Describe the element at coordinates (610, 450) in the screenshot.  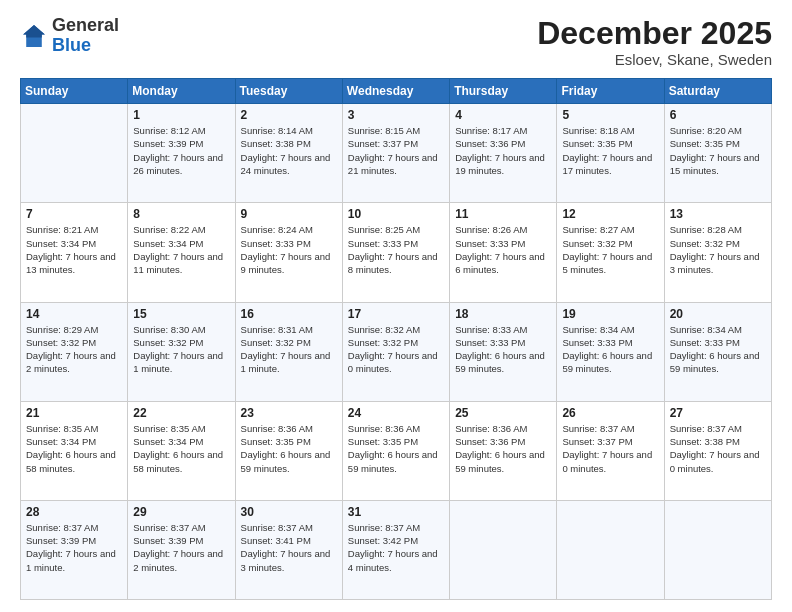
I see `calendar-cell: 26Sunrise: 8:37 AM Sunset: 3:37 PM Dayli…` at that location.